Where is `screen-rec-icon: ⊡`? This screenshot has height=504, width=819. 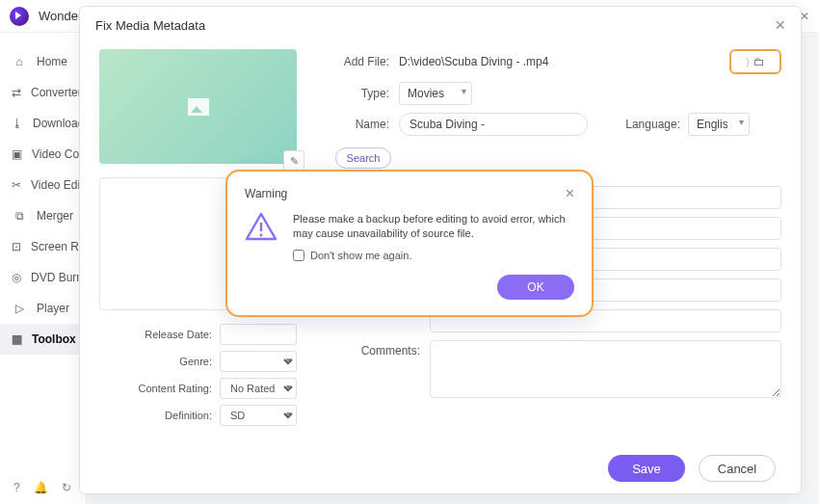
screen-rec-icon: ⊡ is located at coordinates (16, 247).